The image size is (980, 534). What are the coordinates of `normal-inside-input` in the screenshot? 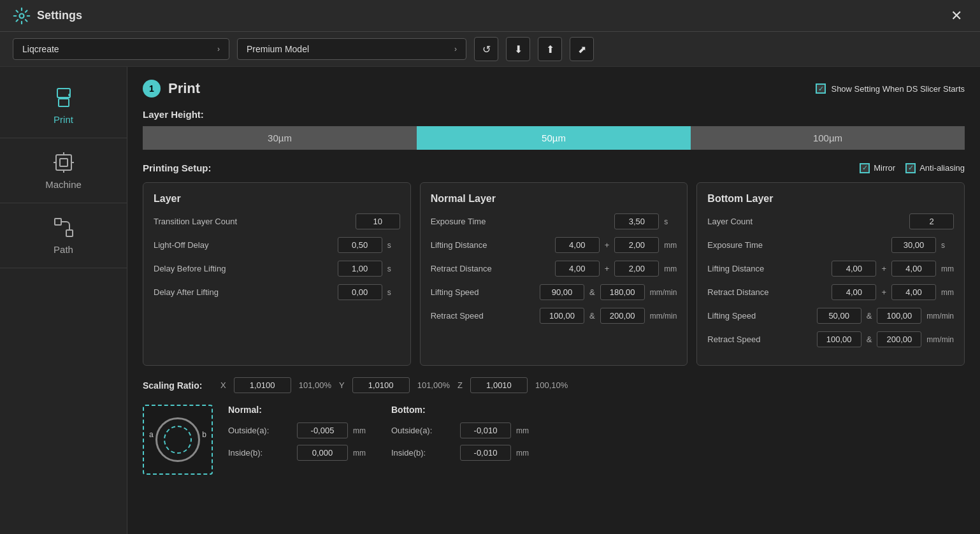 It's located at (322, 452).